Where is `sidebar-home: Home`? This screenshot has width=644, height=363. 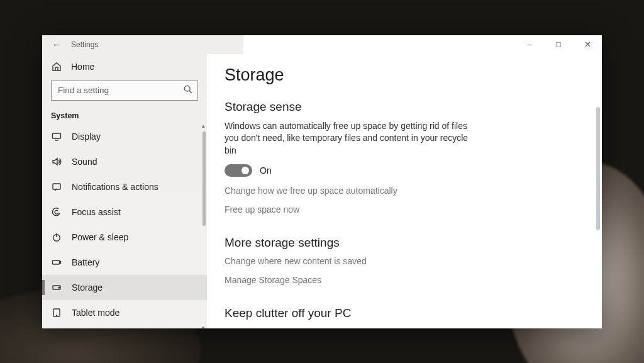 sidebar-home: Home is located at coordinates (125, 67).